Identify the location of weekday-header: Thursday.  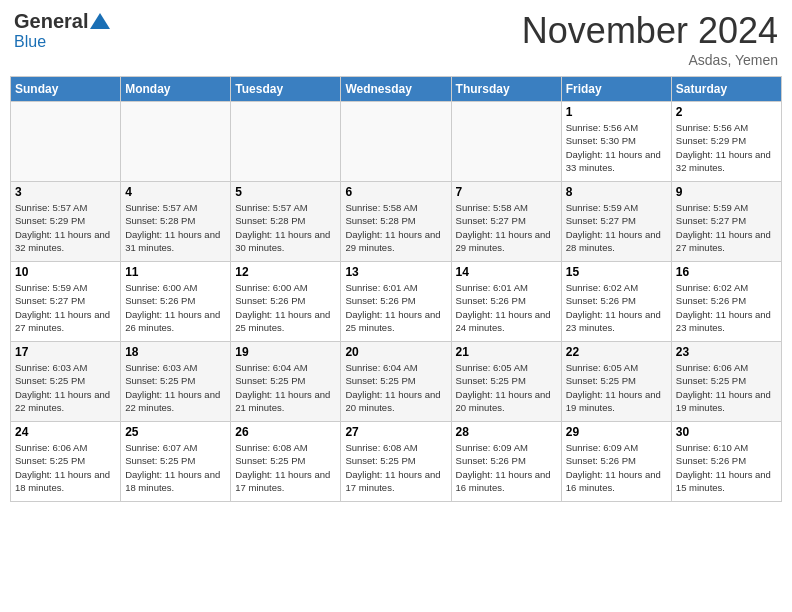
(506, 90).